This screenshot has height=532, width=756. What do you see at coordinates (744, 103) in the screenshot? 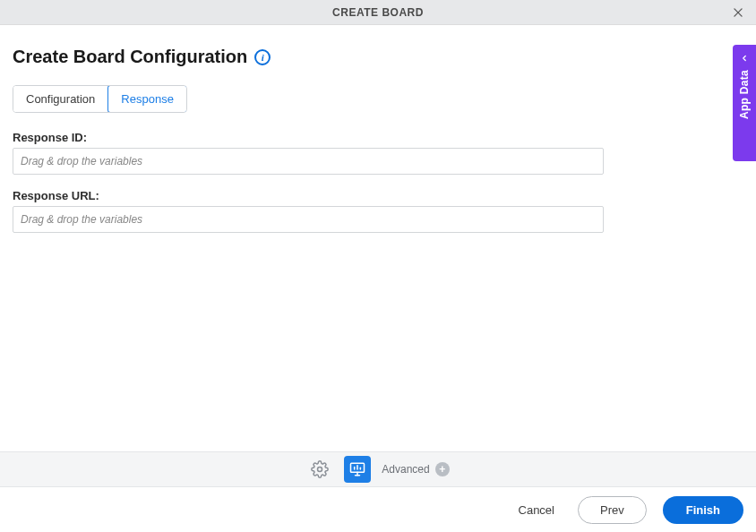
I see `app-data-panel-toggle: App Data` at bounding box center [744, 103].